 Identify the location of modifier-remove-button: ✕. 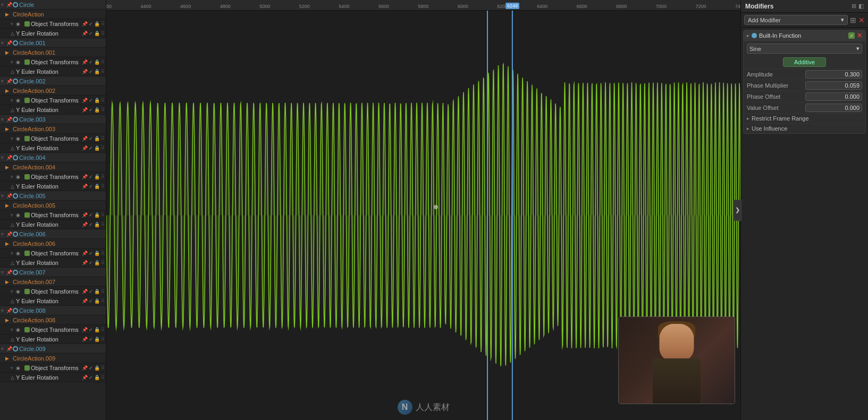
(859, 36).